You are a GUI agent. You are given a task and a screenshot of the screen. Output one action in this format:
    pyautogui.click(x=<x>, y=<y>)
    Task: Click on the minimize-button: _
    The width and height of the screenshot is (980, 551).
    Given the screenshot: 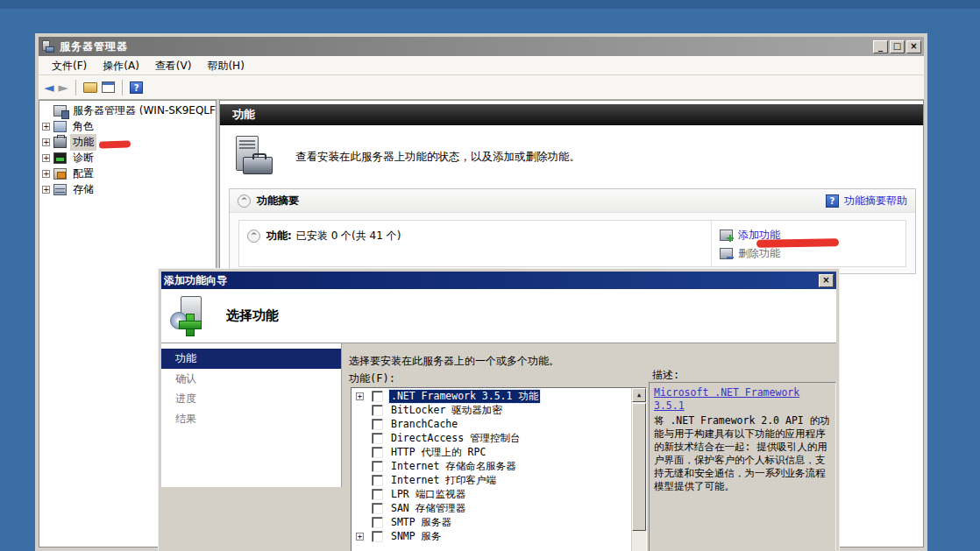 What is the action you would take?
    pyautogui.click(x=880, y=47)
    